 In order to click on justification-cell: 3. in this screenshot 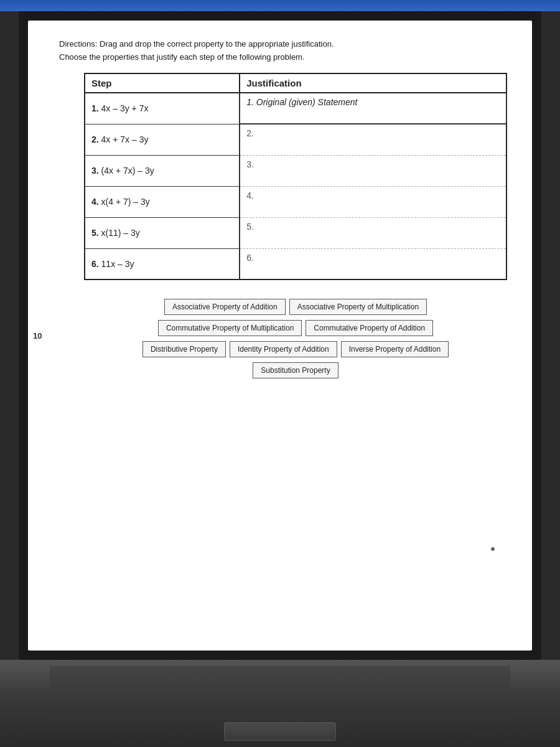, I will do `click(373, 171)`.